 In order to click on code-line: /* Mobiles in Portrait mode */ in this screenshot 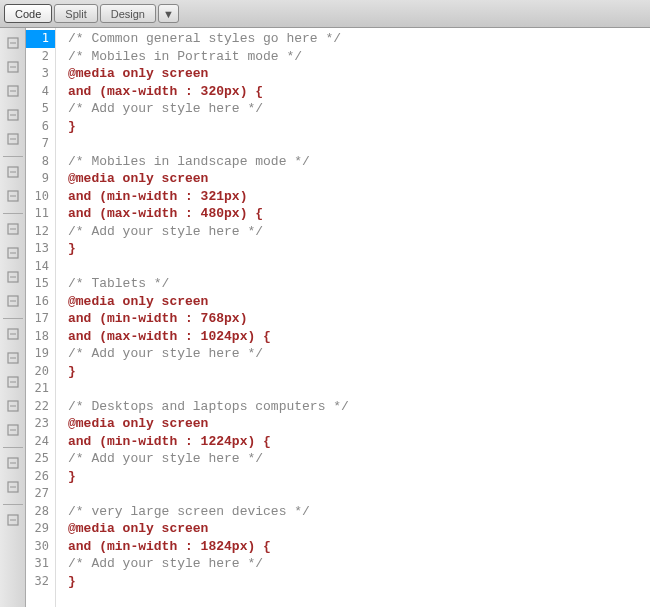, I will do `click(359, 57)`.